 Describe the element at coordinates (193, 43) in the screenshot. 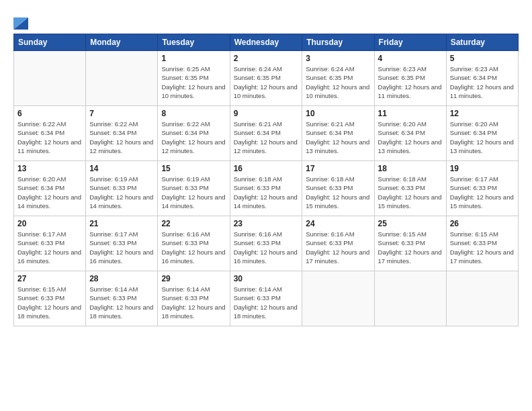

I see `weekday-header-tuesday: Tuesday` at that location.